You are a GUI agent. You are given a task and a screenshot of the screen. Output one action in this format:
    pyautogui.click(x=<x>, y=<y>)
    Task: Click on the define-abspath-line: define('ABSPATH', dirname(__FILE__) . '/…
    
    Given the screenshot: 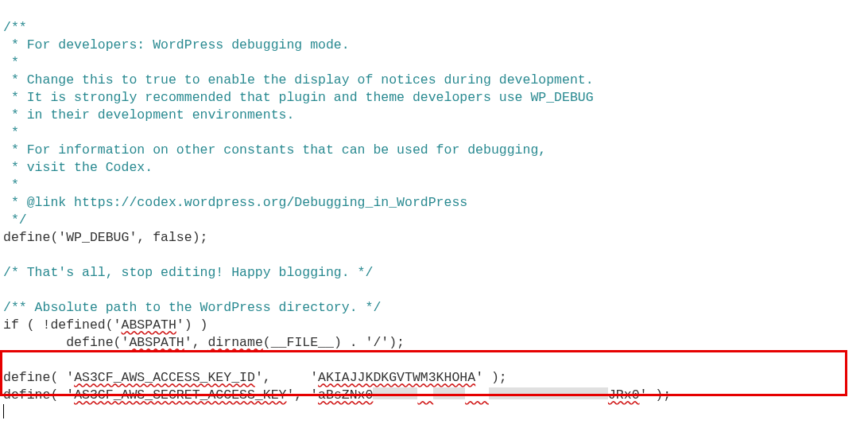 What is the action you would take?
    pyautogui.click(x=203, y=342)
    